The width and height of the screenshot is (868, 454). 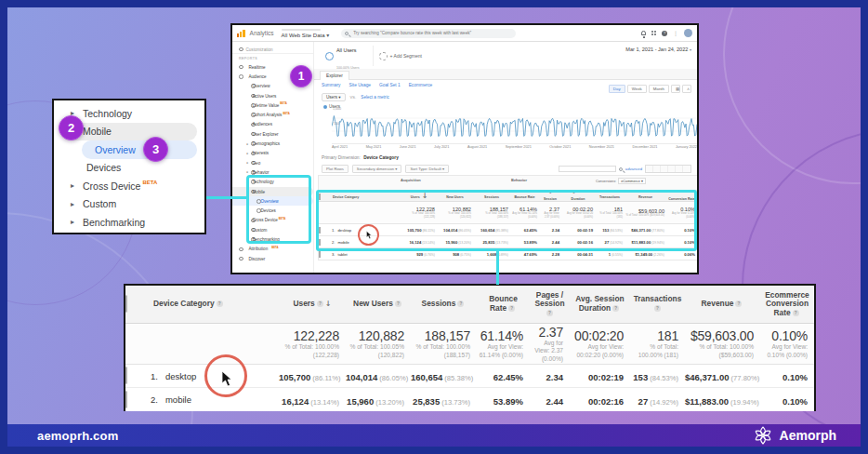 What do you see at coordinates (329, 56) in the screenshot?
I see `segment-circle-icon` at bounding box center [329, 56].